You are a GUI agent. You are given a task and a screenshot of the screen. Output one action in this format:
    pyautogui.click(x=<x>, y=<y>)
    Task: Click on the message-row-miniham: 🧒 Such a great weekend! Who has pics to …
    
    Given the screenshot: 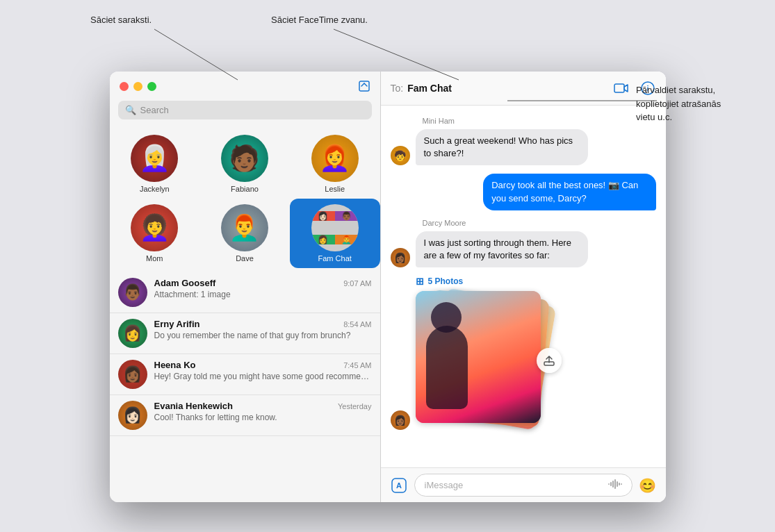 What is the action you would take?
    pyautogui.click(x=523, y=147)
    